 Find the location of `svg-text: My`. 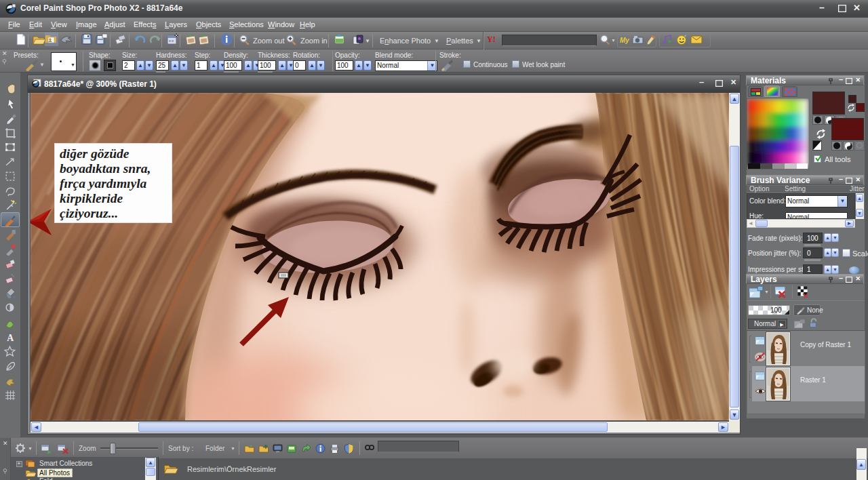

svg-text: My is located at coordinates (625, 41).